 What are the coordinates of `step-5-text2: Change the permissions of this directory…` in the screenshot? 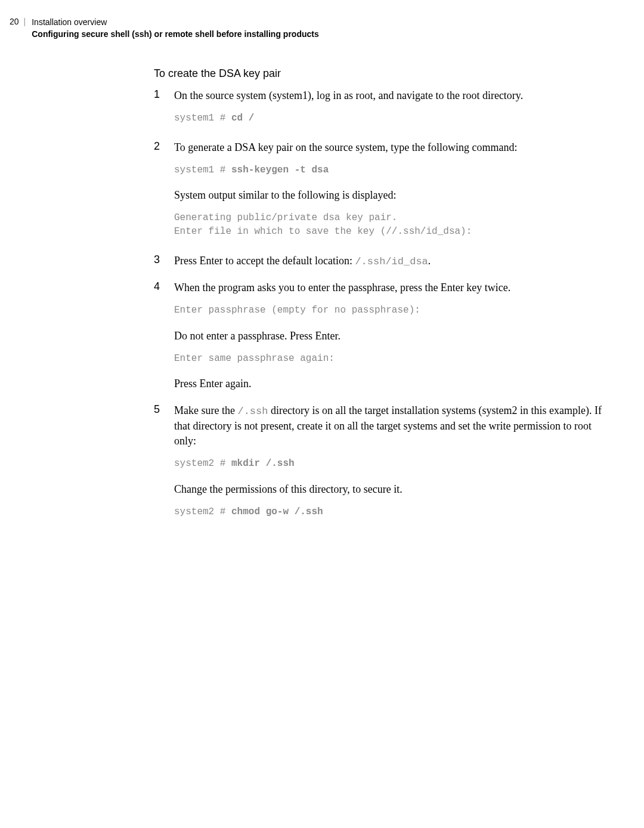 It's located at (388, 489).